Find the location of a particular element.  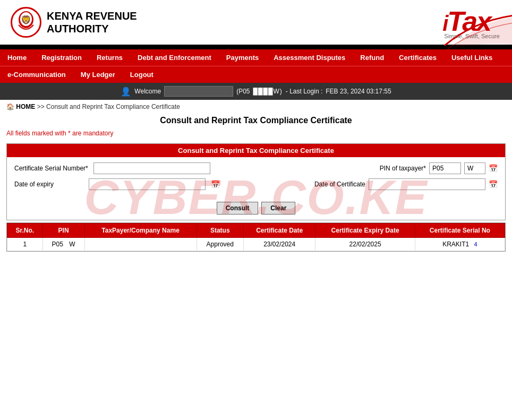

nav-myledger: My Ledger is located at coordinates (98, 74).